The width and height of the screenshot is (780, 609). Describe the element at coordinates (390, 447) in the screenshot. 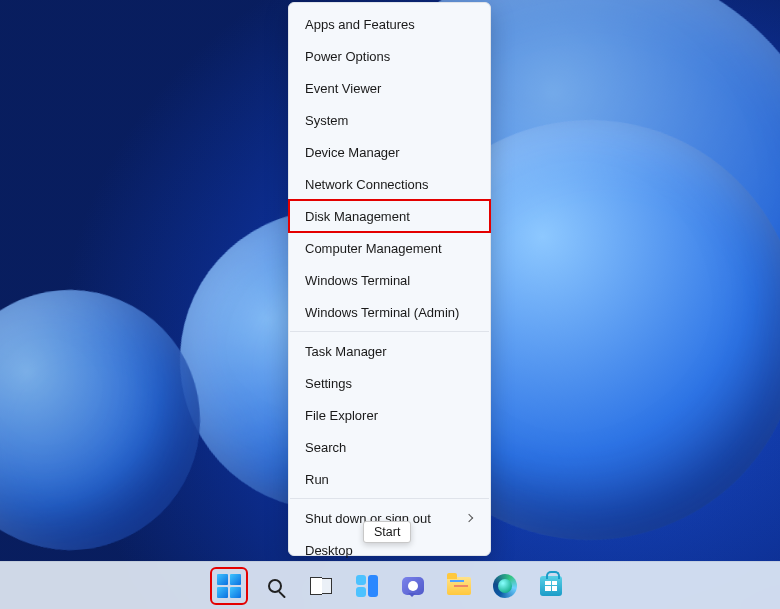

I see `menu-item-search: Search` at that location.